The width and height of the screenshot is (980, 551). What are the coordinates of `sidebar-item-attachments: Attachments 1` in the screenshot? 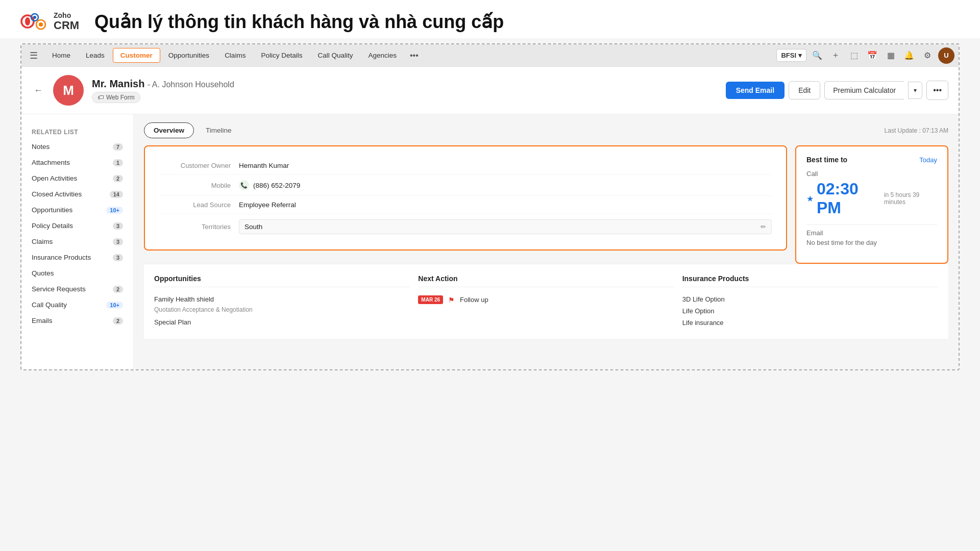 It's located at (78, 162).